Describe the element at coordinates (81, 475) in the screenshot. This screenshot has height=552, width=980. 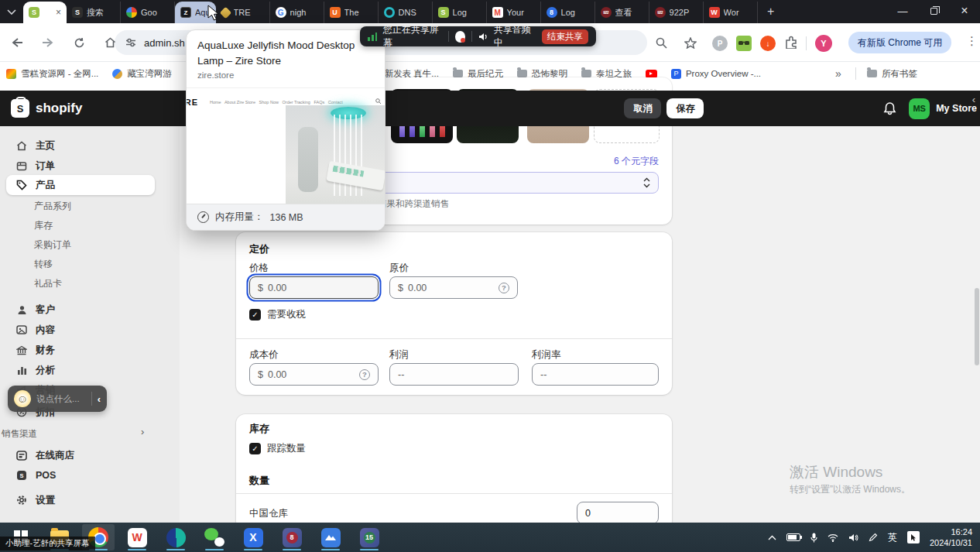
I see `sidebar-item-pos: S POS` at that location.